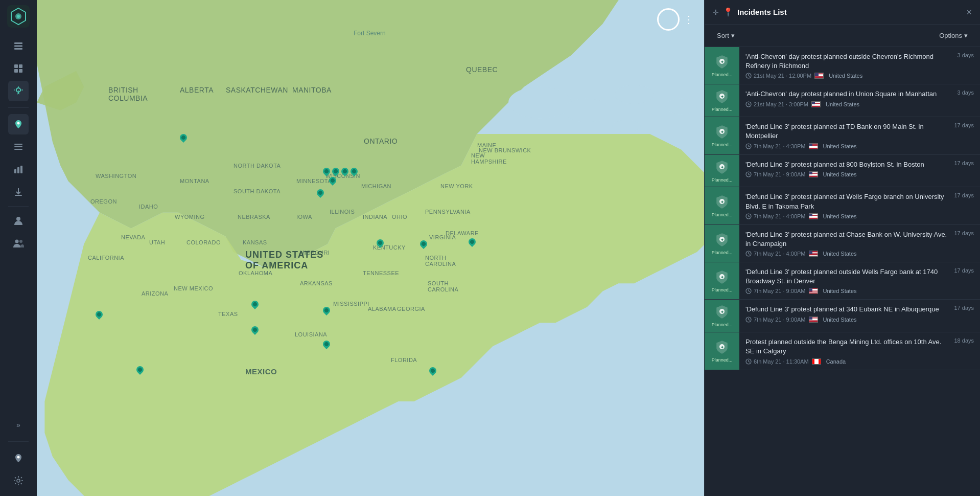  Describe the element at coordinates (776, 146) in the screenshot. I see `incident-time-3: 7th May 21 · 4:30PM` at that location.